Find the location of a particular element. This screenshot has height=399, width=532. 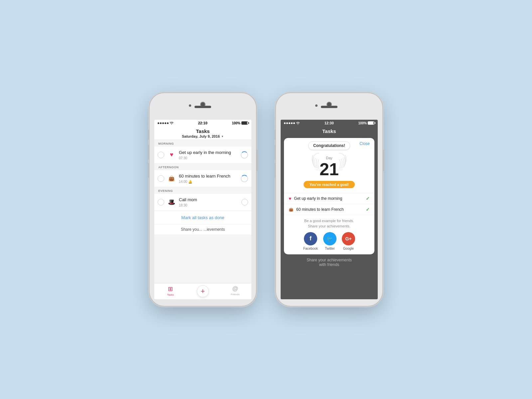

task-icon-afternoon: 👜 is located at coordinates (172, 179).